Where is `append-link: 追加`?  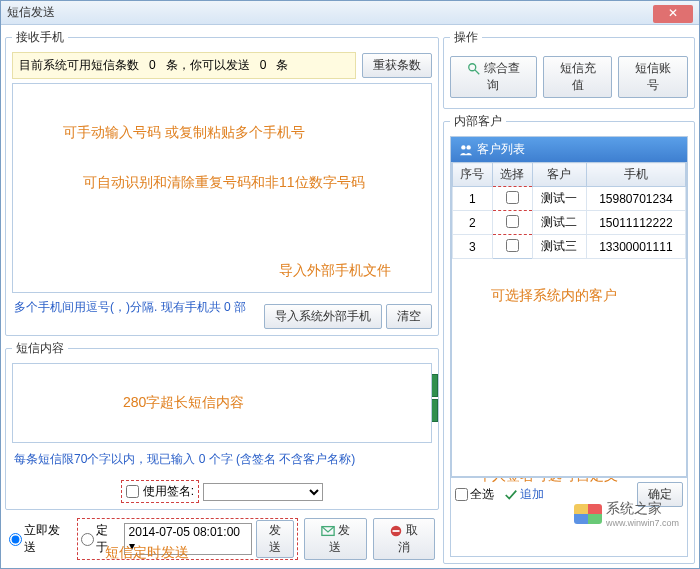 append-link: 追加 is located at coordinates (524, 494).